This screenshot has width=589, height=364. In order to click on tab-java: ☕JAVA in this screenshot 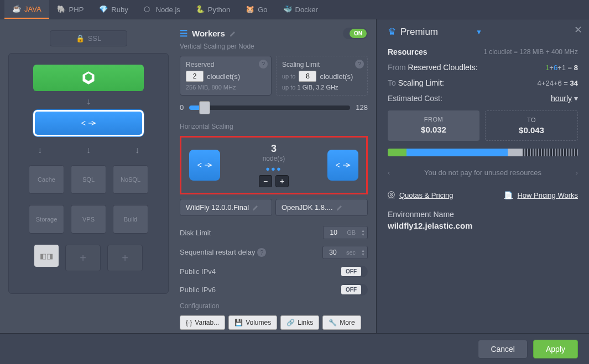, I will do `click(27, 9)`.